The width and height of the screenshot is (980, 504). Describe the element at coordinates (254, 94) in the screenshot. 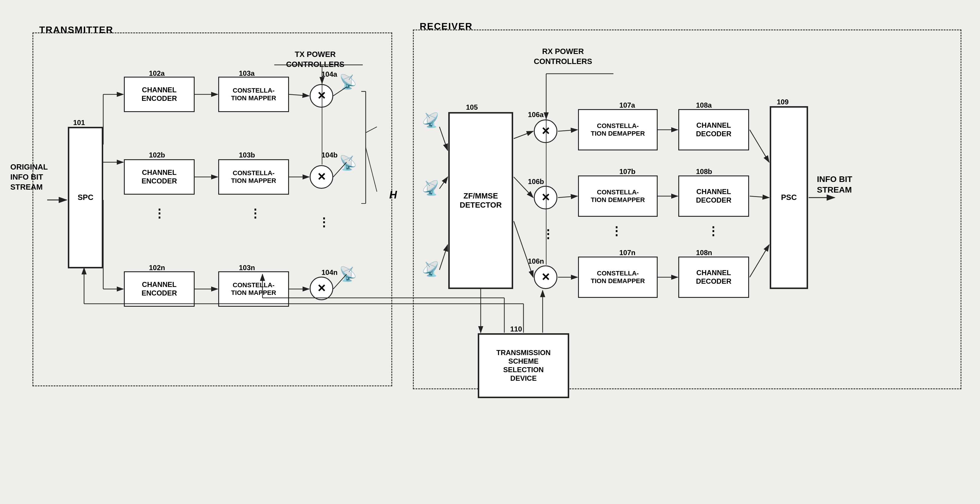

I see `const-mapper-a: CONSTELLA-TION MAPPER` at that location.